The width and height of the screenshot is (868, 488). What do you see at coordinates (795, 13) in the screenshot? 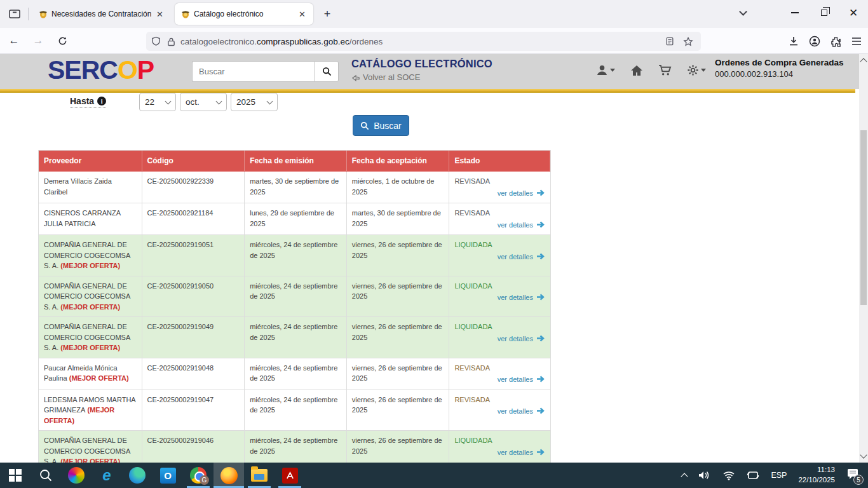
I see `minimize-button` at bounding box center [795, 13].